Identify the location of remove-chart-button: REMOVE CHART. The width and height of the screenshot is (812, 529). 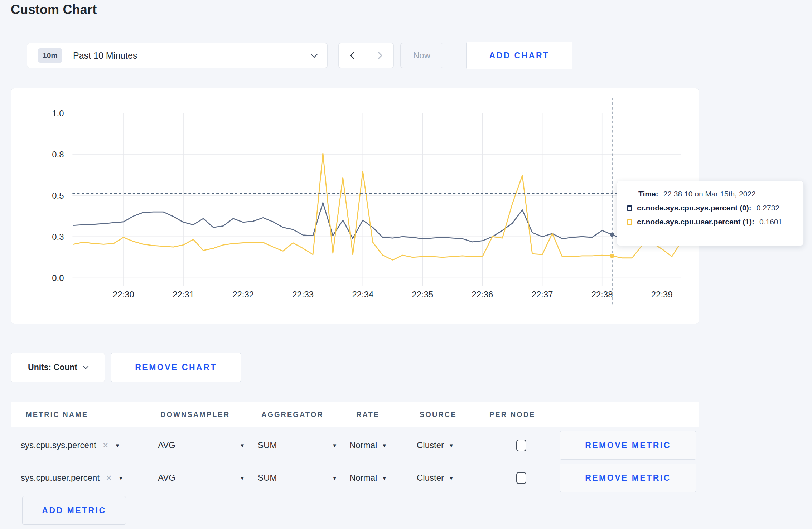
(176, 367).